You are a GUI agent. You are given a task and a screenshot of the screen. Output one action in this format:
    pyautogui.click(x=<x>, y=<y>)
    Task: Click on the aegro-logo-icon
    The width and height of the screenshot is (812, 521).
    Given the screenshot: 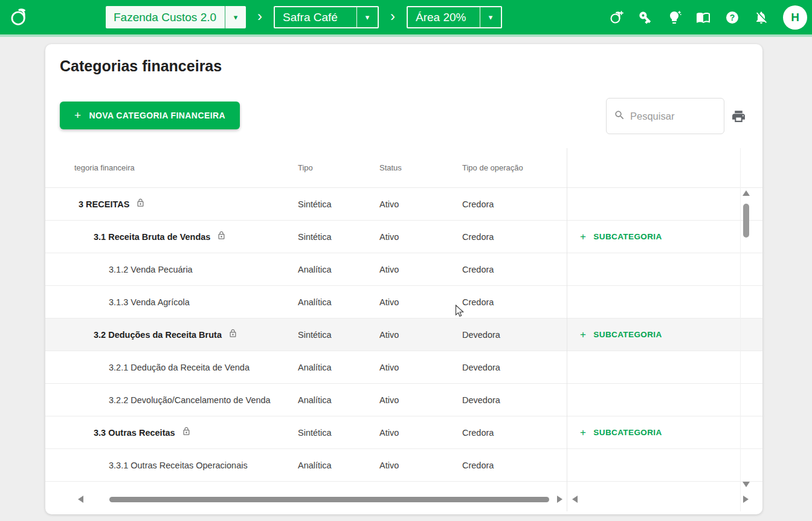 What is the action you would take?
    pyautogui.click(x=18, y=18)
    